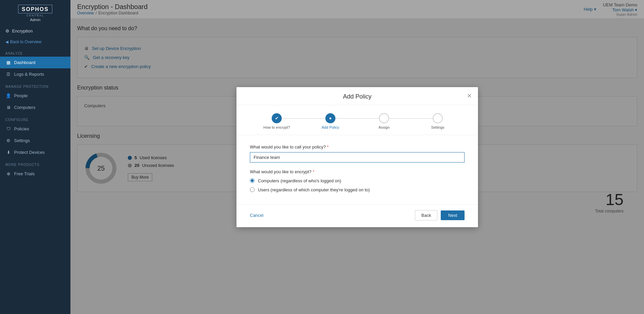 This screenshot has width=644, height=314. Describe the element at coordinates (276, 127) in the screenshot. I see `step-1-label: How to encrypt?` at that location.